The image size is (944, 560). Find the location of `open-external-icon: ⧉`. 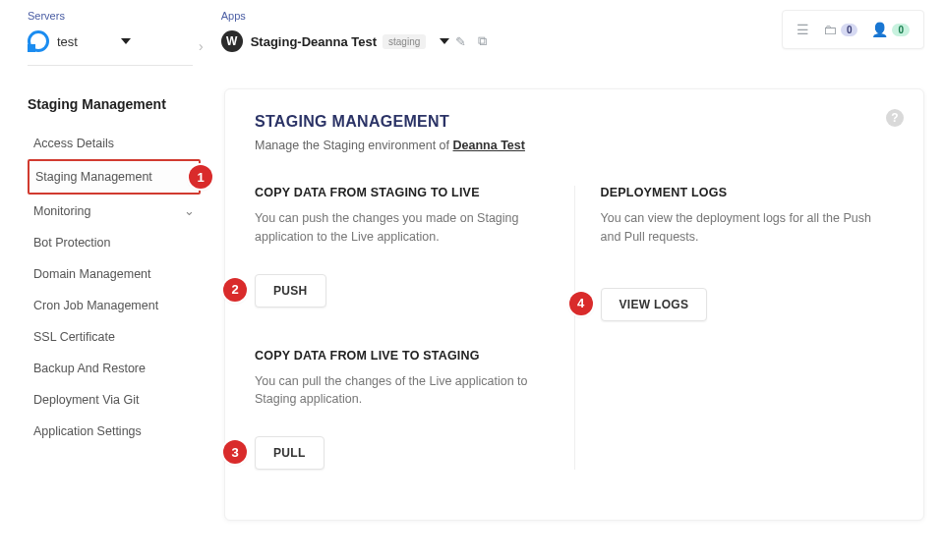

open-external-icon: ⧉ is located at coordinates (482, 41).